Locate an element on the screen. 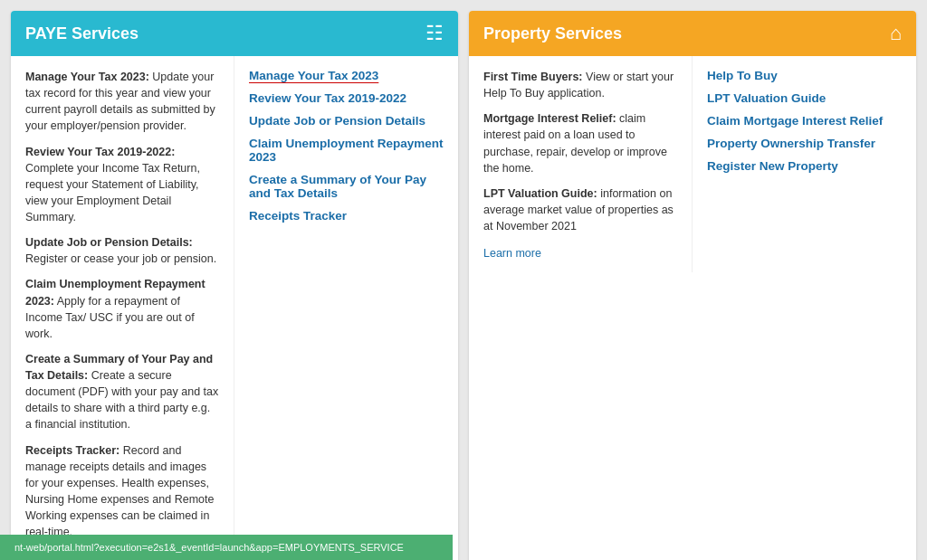  property-desc-1: First Time Buyers: View or start your He… is located at coordinates (580, 85).